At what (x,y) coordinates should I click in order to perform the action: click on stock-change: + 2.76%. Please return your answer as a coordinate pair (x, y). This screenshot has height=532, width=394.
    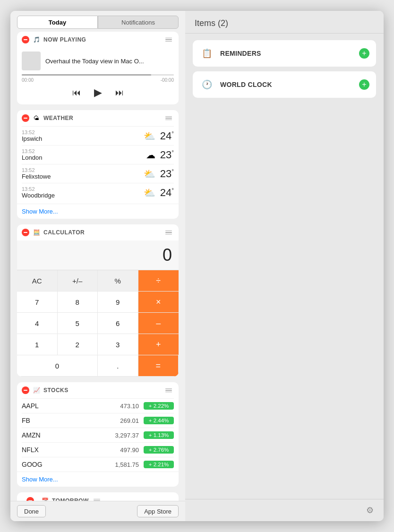
    Looking at the image, I should click on (159, 450).